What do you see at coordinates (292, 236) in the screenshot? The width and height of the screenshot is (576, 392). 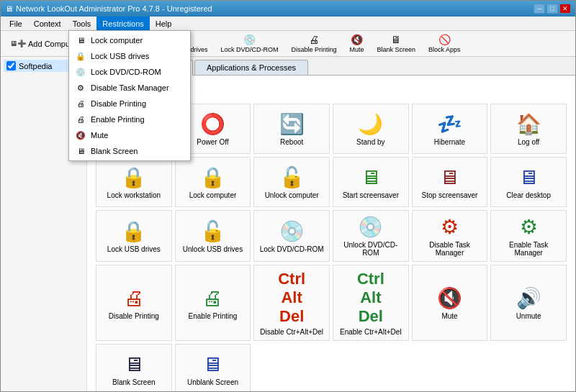 I see `lock-dvd-cell: 💿 Lock DVD/CD-ROM` at bounding box center [292, 236].